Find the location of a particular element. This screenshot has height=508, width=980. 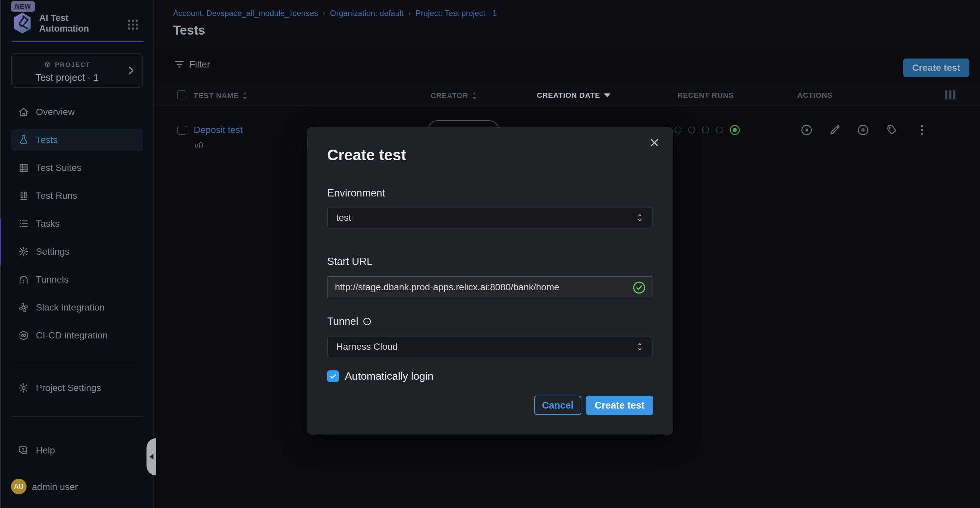

brand-divider is located at coordinates (78, 42).